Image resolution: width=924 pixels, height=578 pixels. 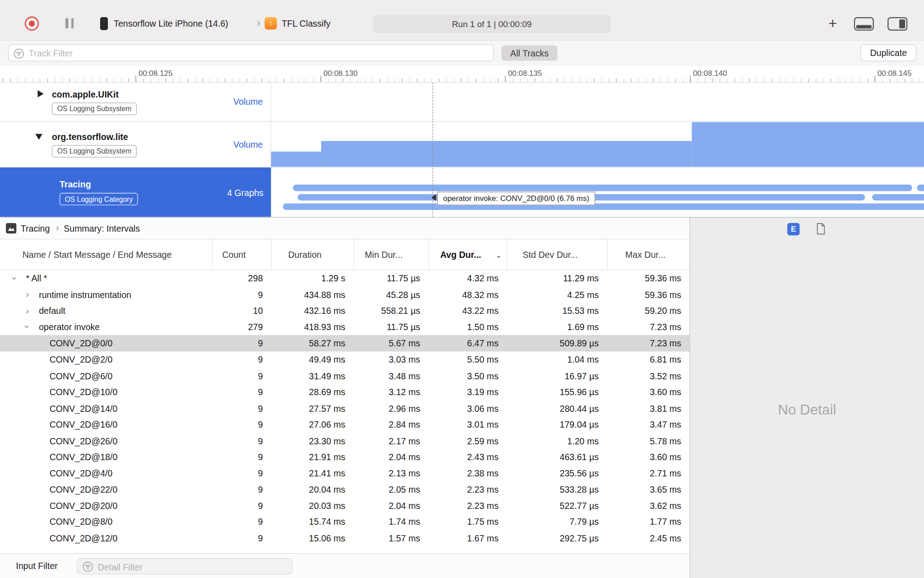 What do you see at coordinates (864, 24) in the screenshot?
I see `bottom-panel-toggle-icon` at bounding box center [864, 24].